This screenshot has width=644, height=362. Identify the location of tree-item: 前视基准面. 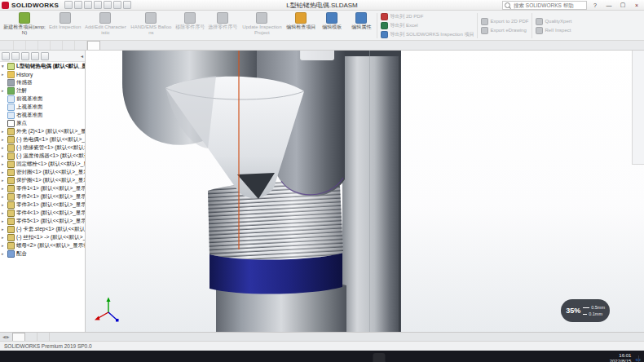
(42, 99).